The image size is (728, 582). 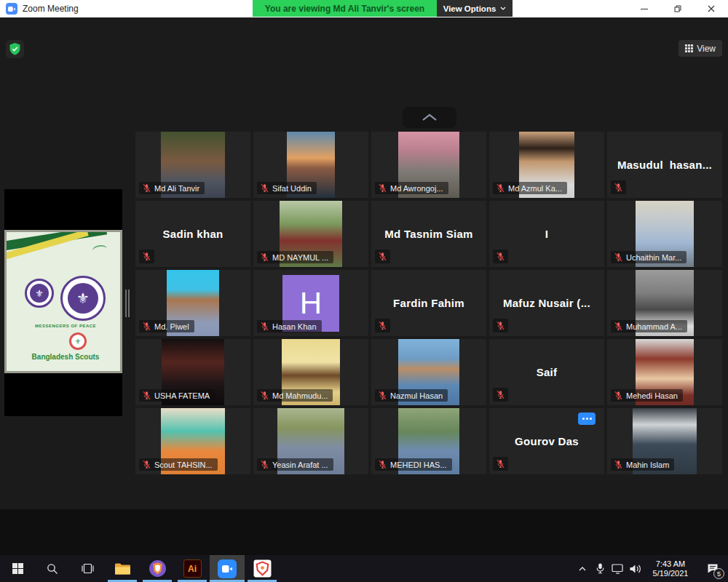 I want to click on participant-tile: MD NAYMUL ..., so click(x=311, y=234).